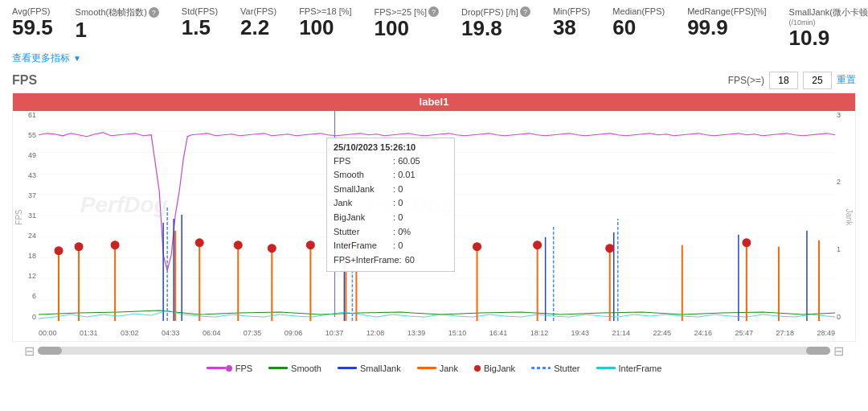 This screenshot has height=411, width=868. Describe the element at coordinates (244, 368) in the screenshot. I see `legend-fps-label: FPS` at that location.